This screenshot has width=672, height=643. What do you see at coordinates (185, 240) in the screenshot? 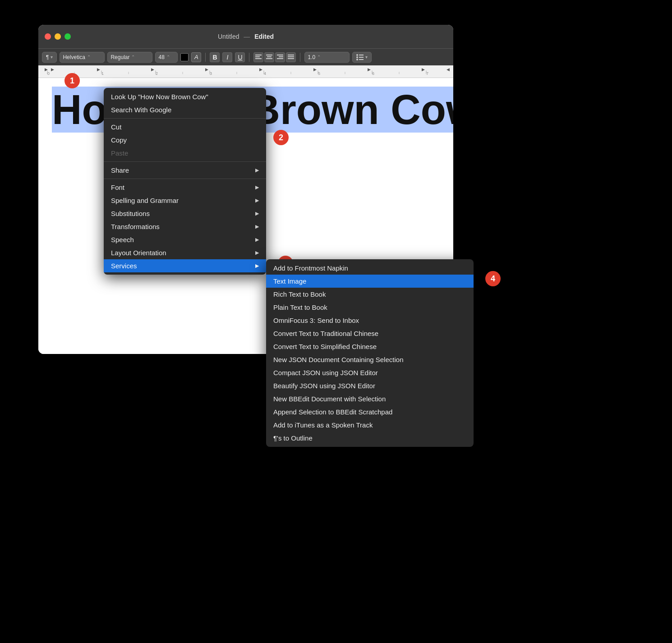
I see `speech-menu-item: Speech ▶` at bounding box center [185, 240].